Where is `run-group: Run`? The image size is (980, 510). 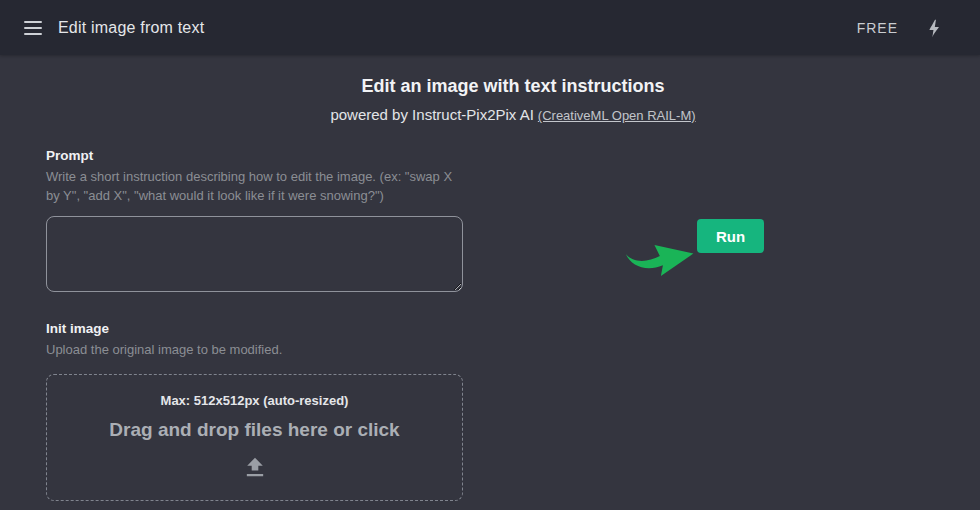
run-group: Run is located at coordinates (694, 251).